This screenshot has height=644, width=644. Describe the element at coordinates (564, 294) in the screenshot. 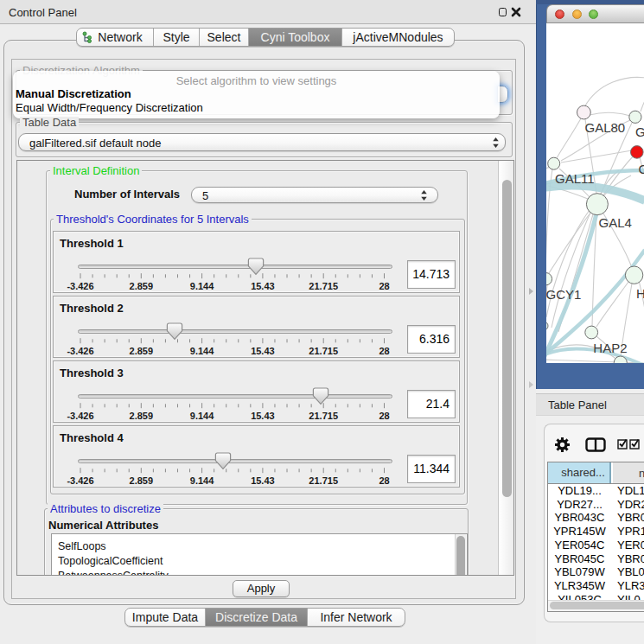

I see `svg-text: GCY1` at that location.